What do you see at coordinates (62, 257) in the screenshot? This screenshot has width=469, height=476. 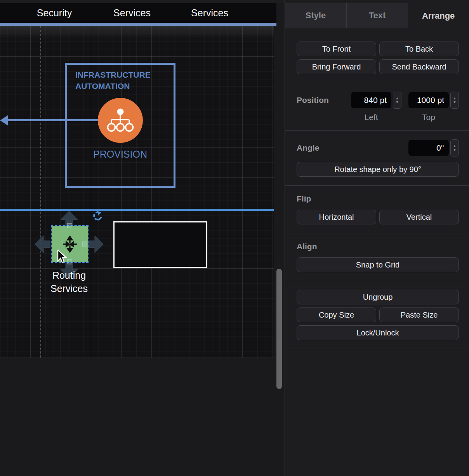 I see `mouse-cursor` at bounding box center [62, 257].